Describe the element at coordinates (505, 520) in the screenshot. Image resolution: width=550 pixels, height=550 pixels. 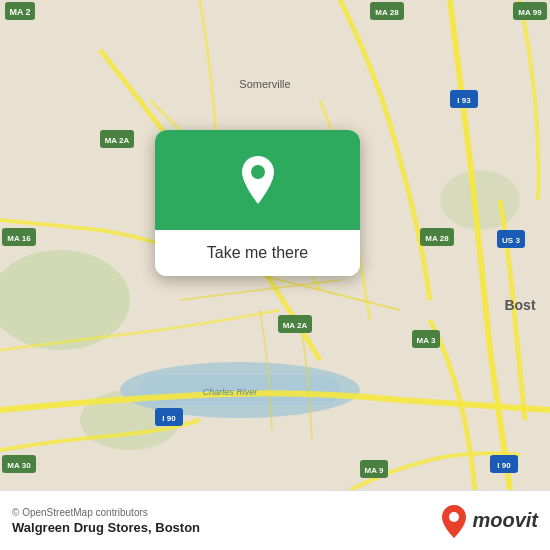
I see `moovit-text: moovit` at that location.